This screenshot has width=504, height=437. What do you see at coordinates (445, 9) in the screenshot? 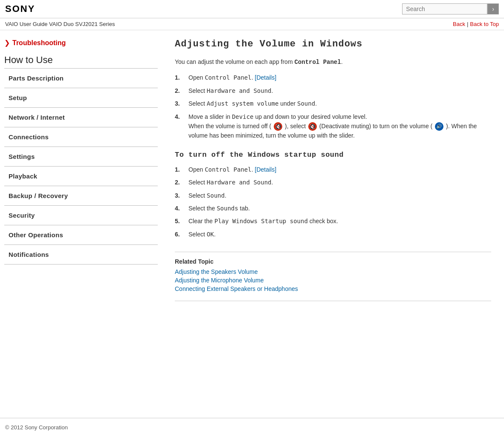
I see `search-input` at bounding box center [445, 9].